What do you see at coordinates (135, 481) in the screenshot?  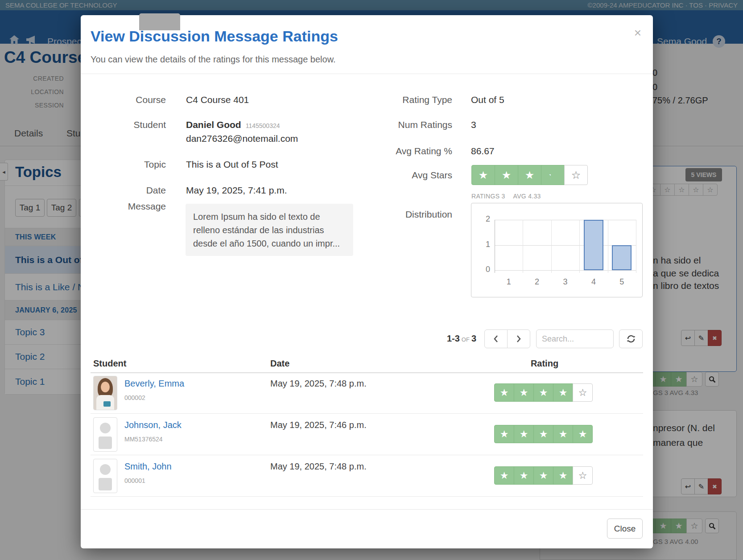 I see `student-id: 000001` at bounding box center [135, 481].